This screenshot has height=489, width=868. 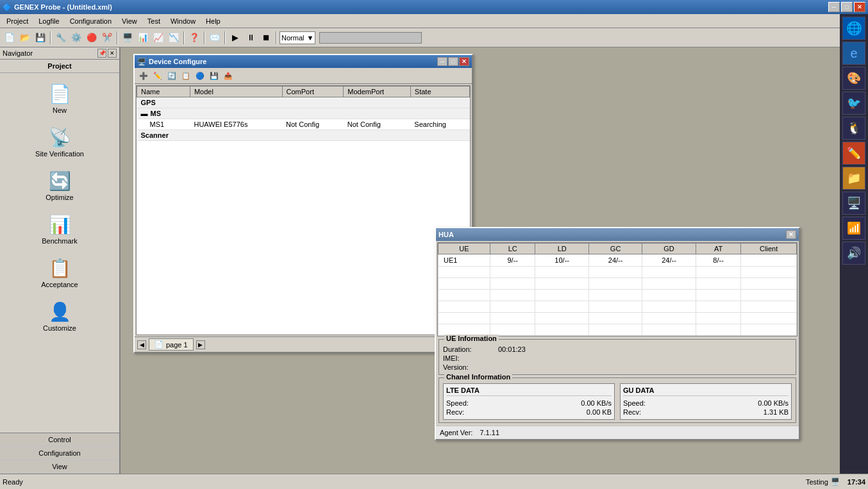 I want to click on gu-recv-row: Recv: 1.31 KB, so click(x=706, y=412).